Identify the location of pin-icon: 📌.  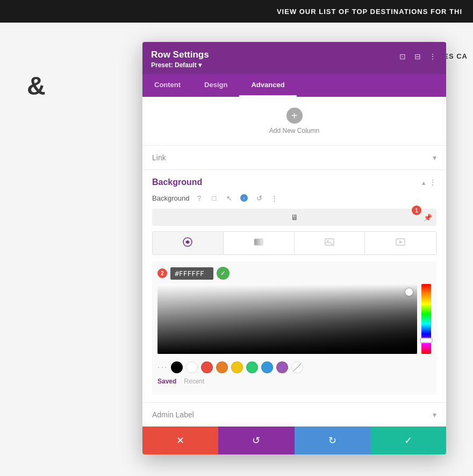
(428, 217).